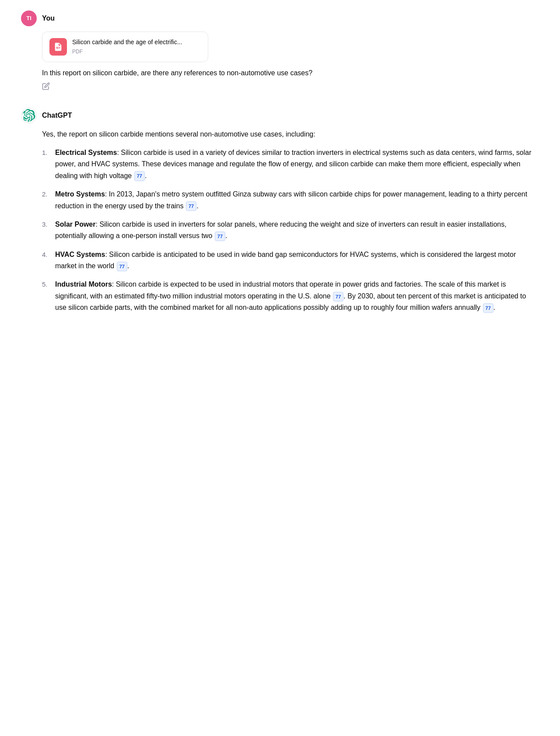 The height and width of the screenshot is (736, 560). Describe the element at coordinates (297, 200) in the screenshot. I see `list-content-2: Metro Systems: In 2013, Japan's metro sy…` at that location.